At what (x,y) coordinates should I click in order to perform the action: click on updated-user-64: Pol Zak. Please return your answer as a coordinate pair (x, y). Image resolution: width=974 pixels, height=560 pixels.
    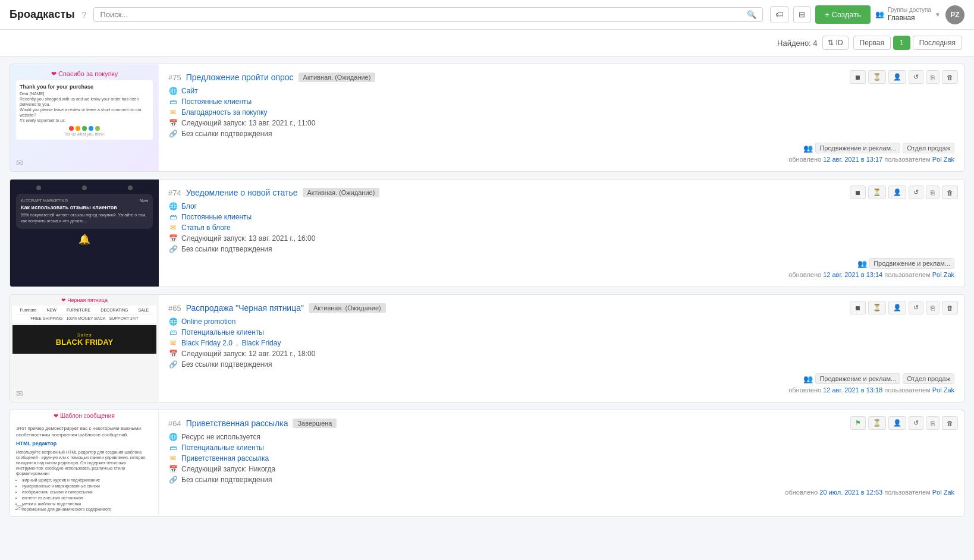
    Looking at the image, I should click on (943, 492).